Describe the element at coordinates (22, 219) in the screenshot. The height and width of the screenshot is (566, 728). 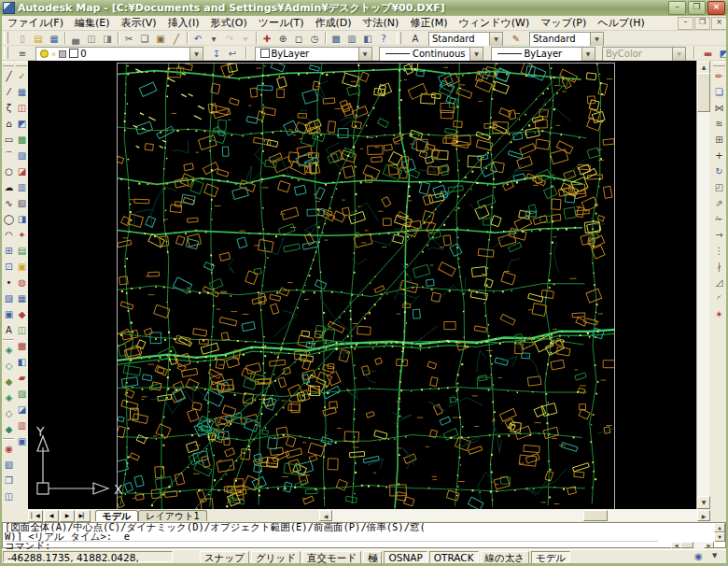
I see `map-b-10-icon: ◨` at that location.